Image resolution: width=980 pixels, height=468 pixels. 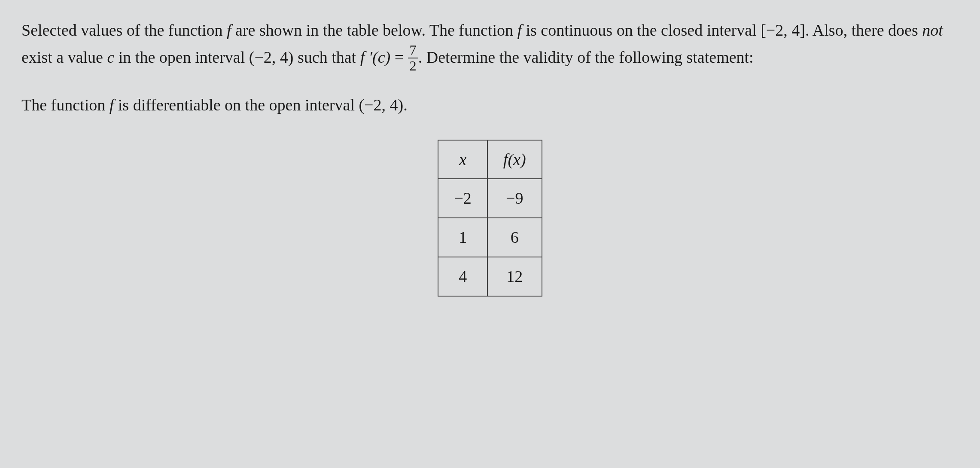 What do you see at coordinates (181, 57) in the screenshot?
I see `text-segment: in the open interval` at bounding box center [181, 57].